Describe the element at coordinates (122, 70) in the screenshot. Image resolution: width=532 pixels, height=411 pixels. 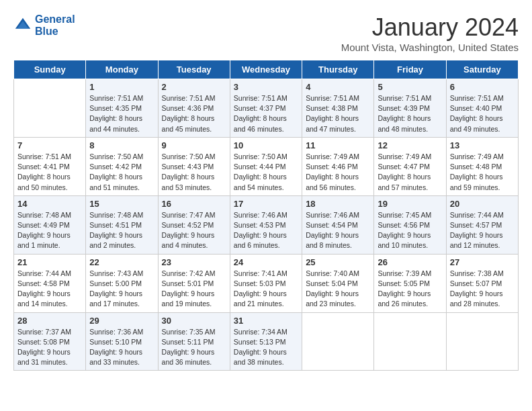
I see `weekday-header-monday: Monday` at that location.